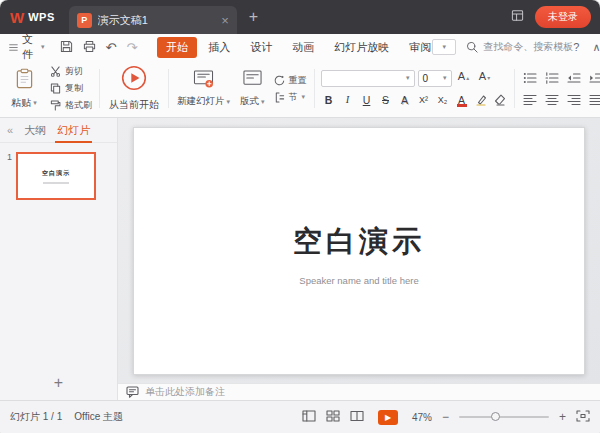 This screenshot has height=433, width=600. What do you see at coordinates (357, 416) in the screenshot?
I see `reading-view-icon` at bounding box center [357, 416].